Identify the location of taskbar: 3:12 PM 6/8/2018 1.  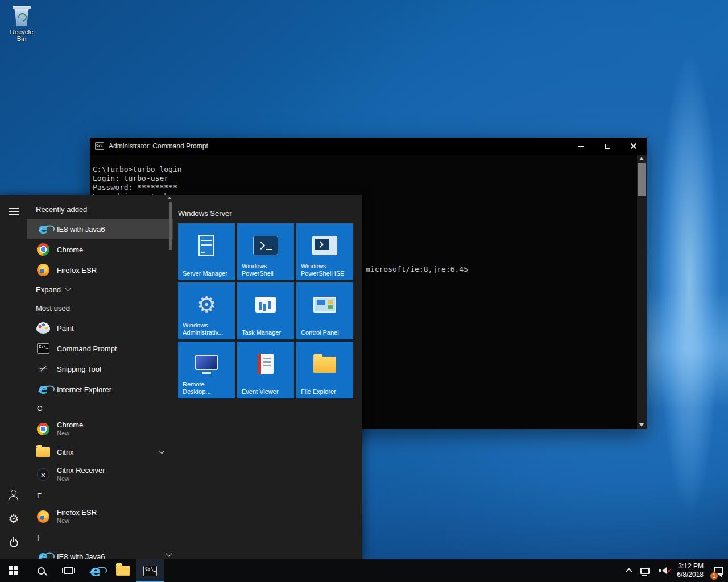
(364, 571).